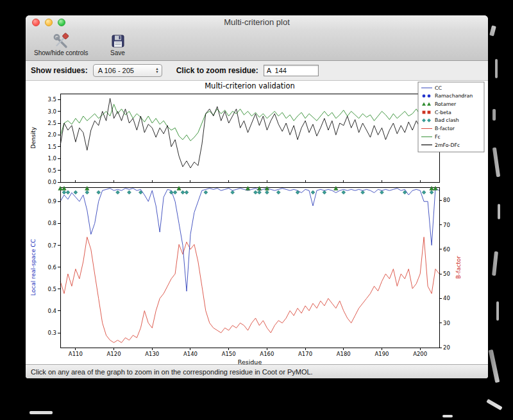  I want to click on legend-label: CC, so click(439, 88).